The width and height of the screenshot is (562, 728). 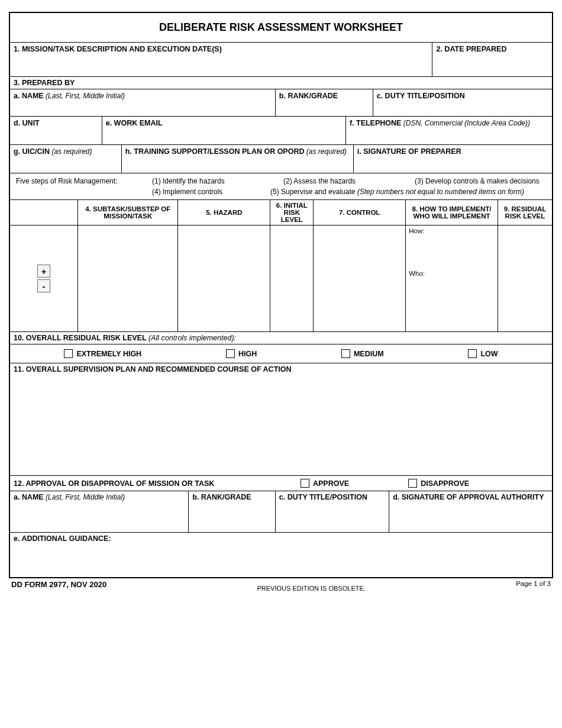 I want to click on label-3g-bold: g. UIC/CIN, so click(x=32, y=152).